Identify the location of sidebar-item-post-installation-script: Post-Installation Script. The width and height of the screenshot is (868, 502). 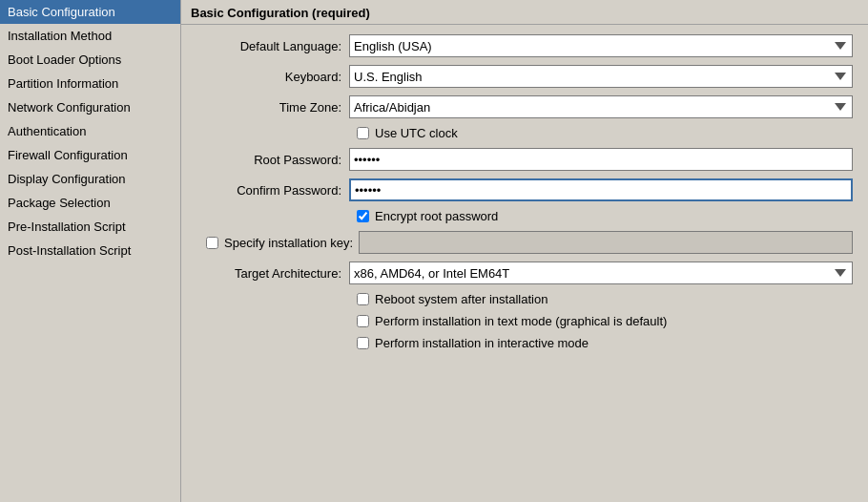
(90, 250).